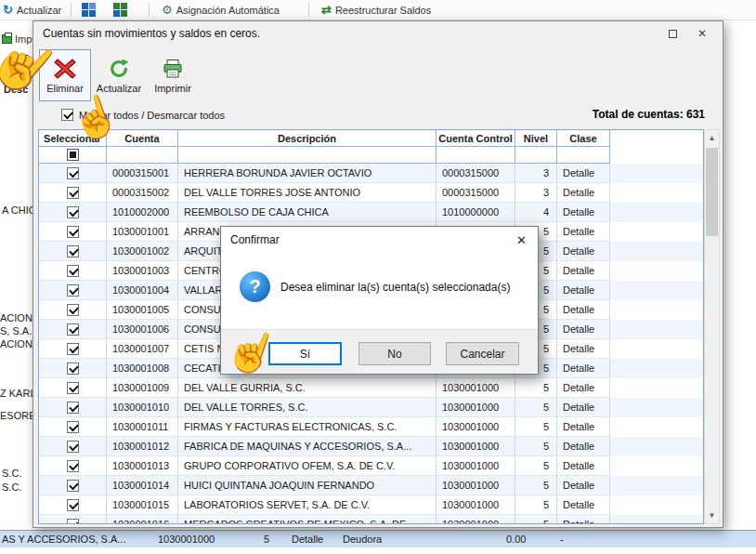 The height and width of the screenshot is (554, 756). Describe the element at coordinates (327, 9) in the screenshot. I see `restructure-icon: ⇄` at that location.